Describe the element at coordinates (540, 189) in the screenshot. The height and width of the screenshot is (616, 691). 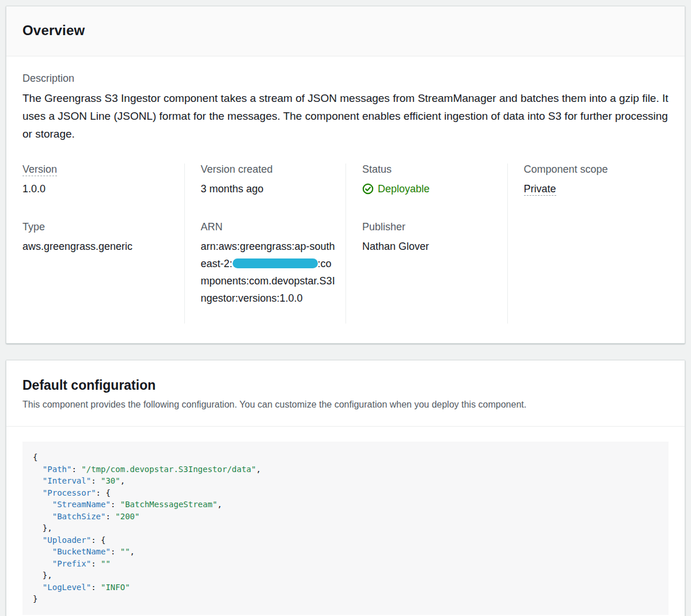
I see `component-scope-value-info-trigger: Private` at that location.